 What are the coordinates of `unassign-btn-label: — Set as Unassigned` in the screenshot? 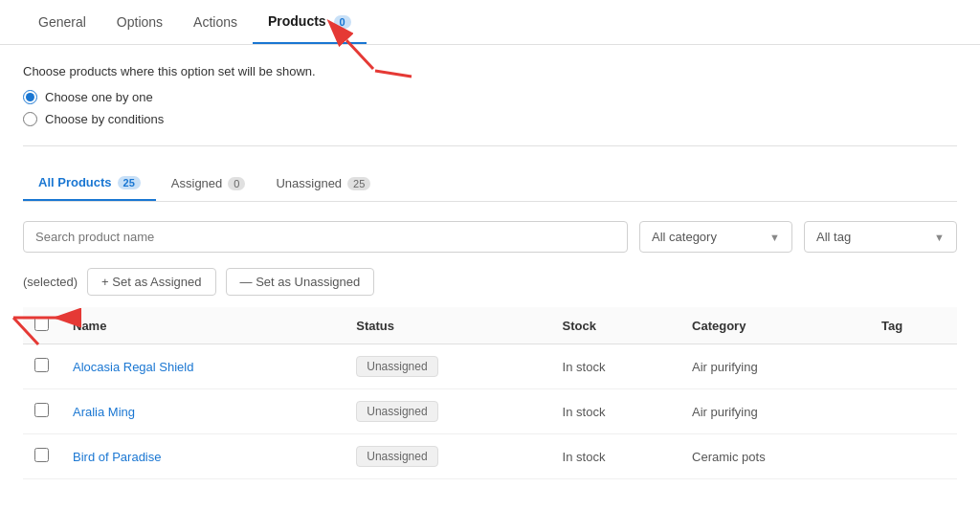 It's located at (301, 281).